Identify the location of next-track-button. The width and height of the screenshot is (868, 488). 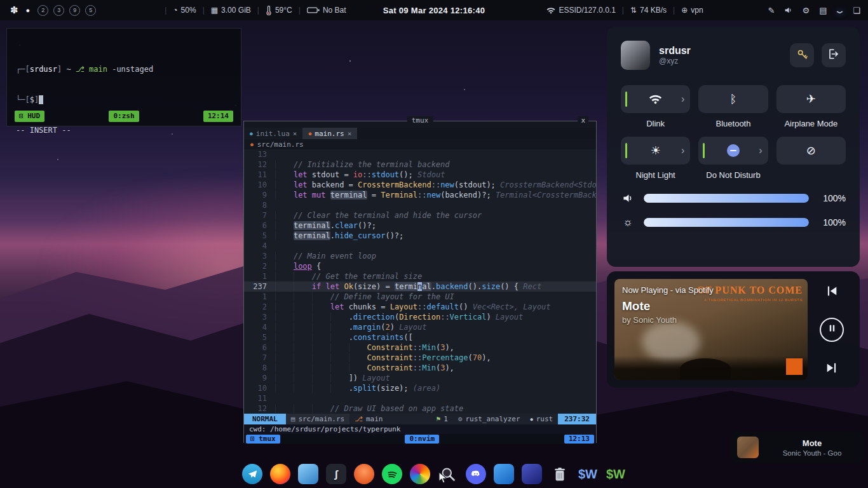
(832, 368).